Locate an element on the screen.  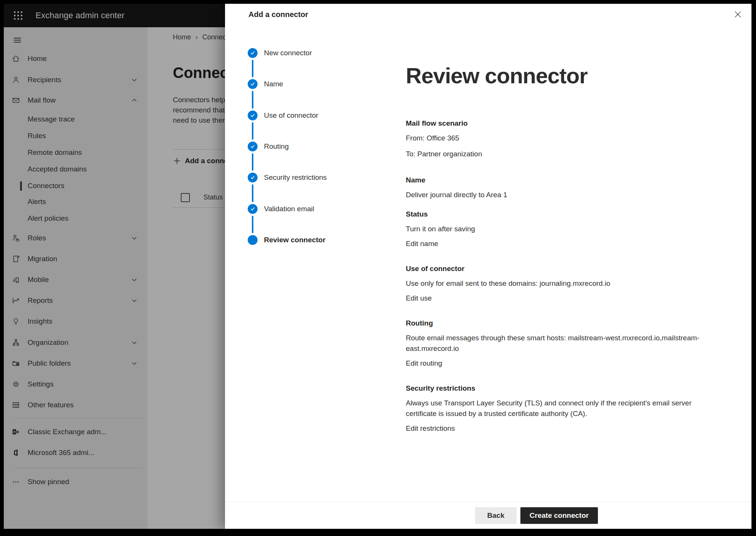
step-new-connector: New connector is located at coordinates (303, 53).